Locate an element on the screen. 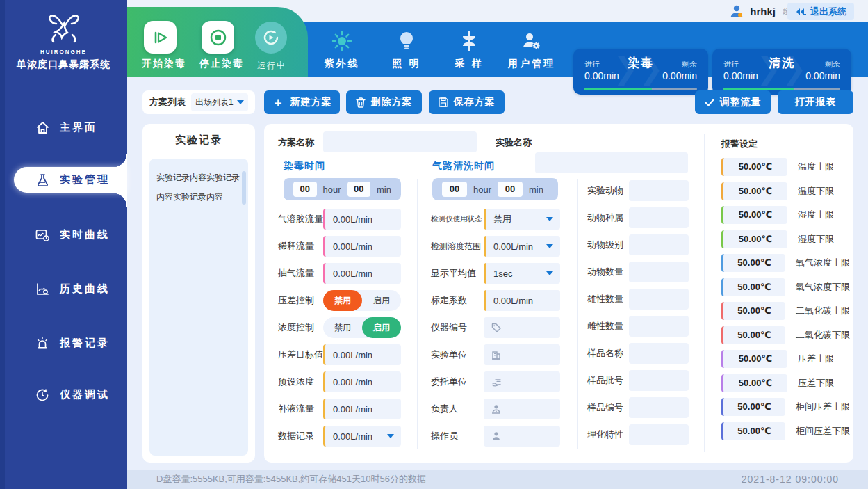  sidebar-item-history-curve: 历史曲线 is located at coordinates (64, 289).